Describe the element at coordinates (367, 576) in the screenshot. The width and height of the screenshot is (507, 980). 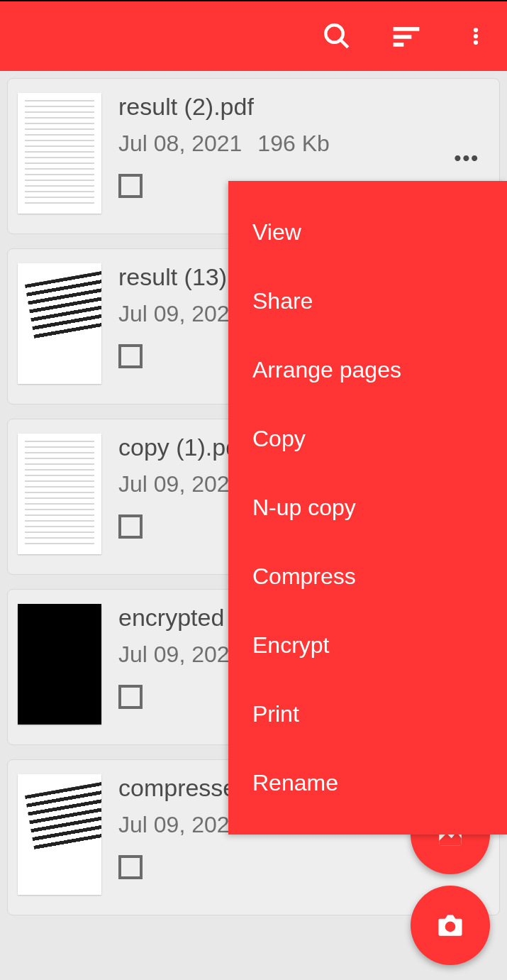
I see `menu-item-compress: Compress` at that location.